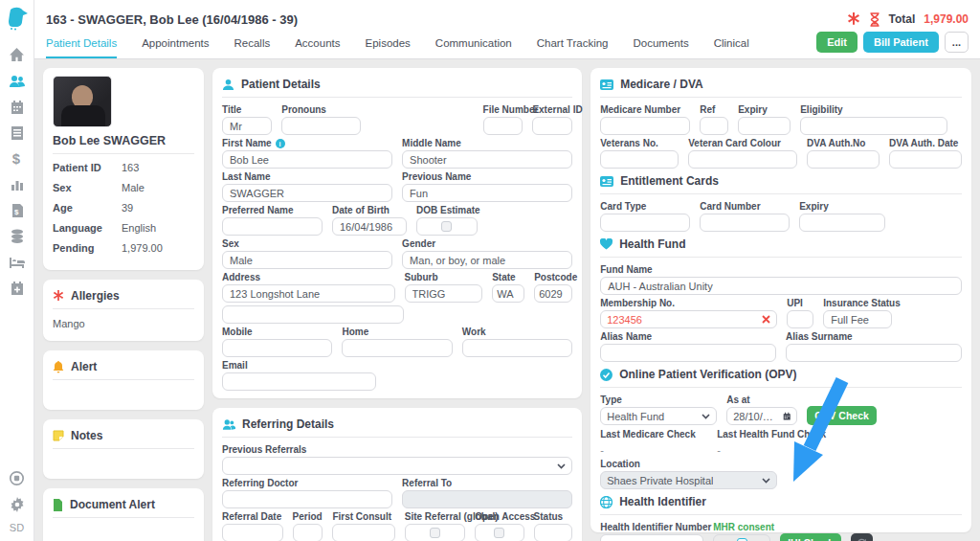  I want to click on first-name-field, so click(307, 159).